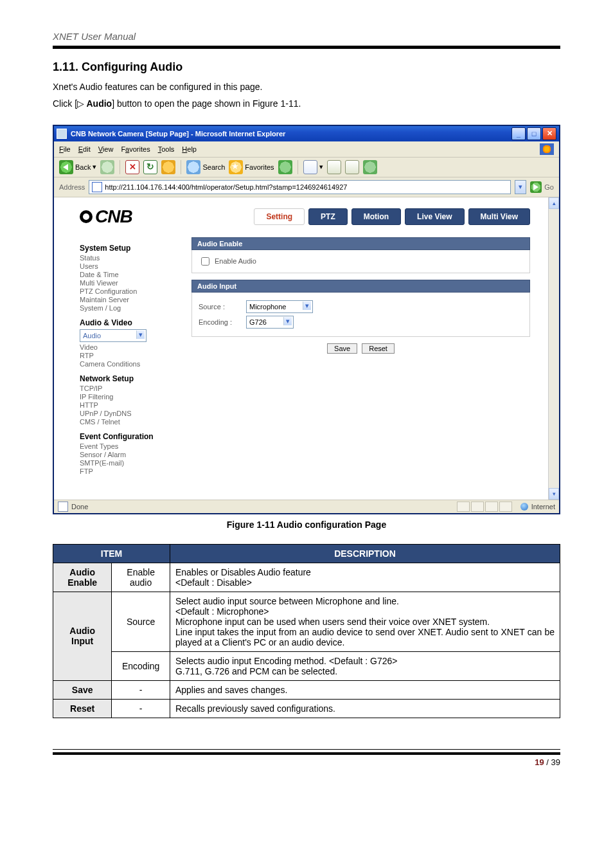  Describe the element at coordinates (80, 507) in the screenshot. I see `status-text: Done` at that location.